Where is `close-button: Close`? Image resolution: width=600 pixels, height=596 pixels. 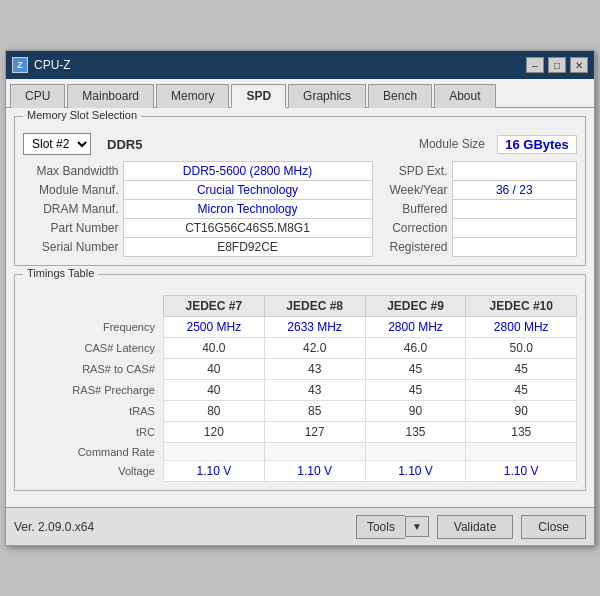 close-button: Close is located at coordinates (554, 527).